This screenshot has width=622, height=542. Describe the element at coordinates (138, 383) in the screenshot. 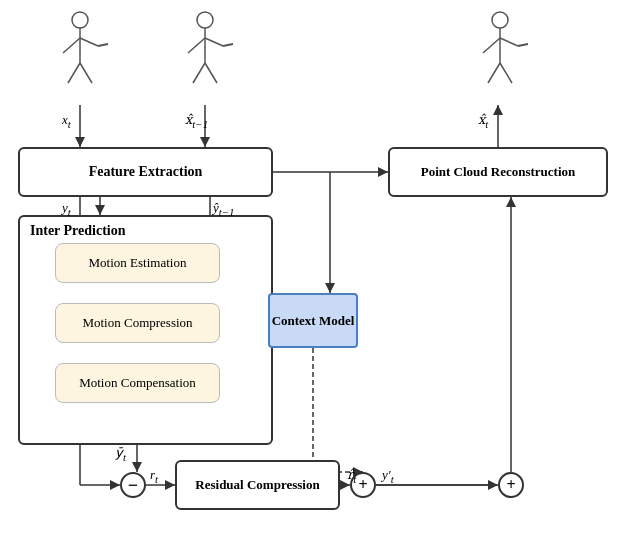

I see `motion-compensation-box: Motion Compensation` at that location.